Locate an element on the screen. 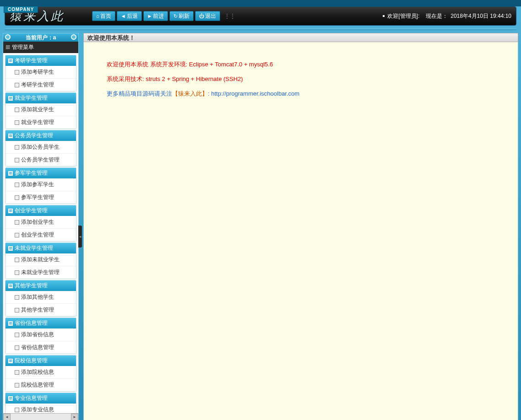  current-user-bar: 当前用户：a is located at coordinates (41, 38).